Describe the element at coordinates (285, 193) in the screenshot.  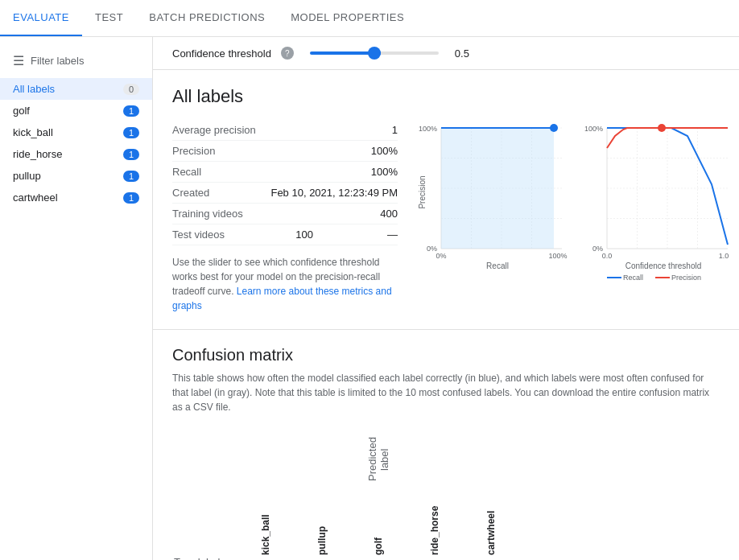
I see `metric-row-created: Created Feb 10, 2021, 12:23:49 PM` at that location.